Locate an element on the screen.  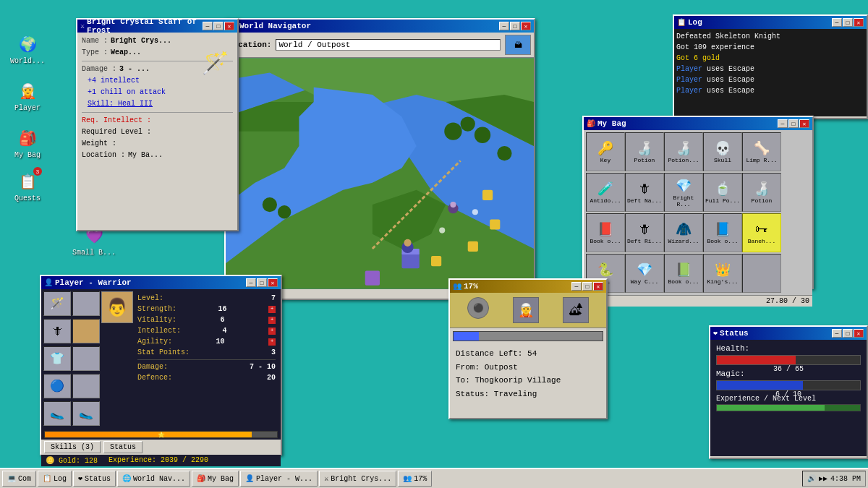
status-maximize-btn: □ is located at coordinates (848, 333).